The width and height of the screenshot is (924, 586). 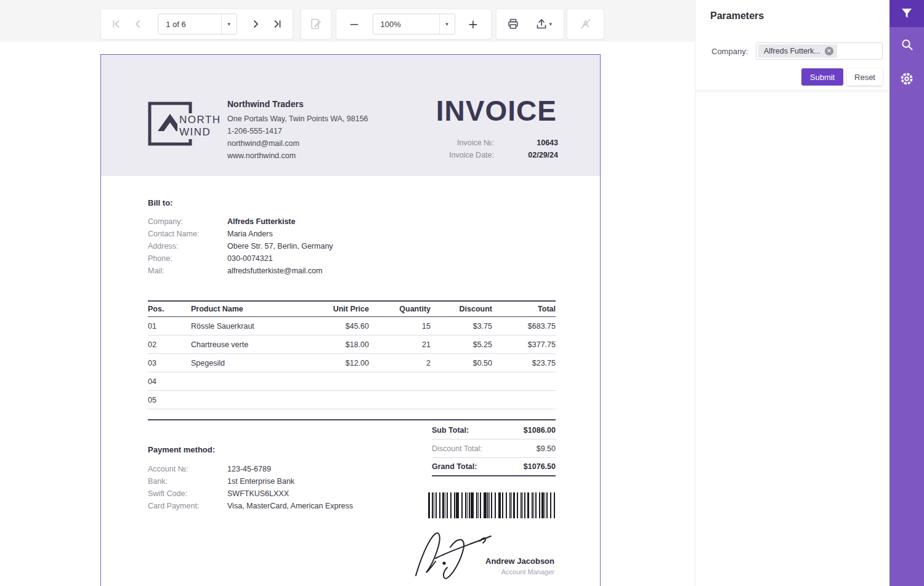 I want to click on grand-total-label: Grand Total:, so click(x=455, y=467).